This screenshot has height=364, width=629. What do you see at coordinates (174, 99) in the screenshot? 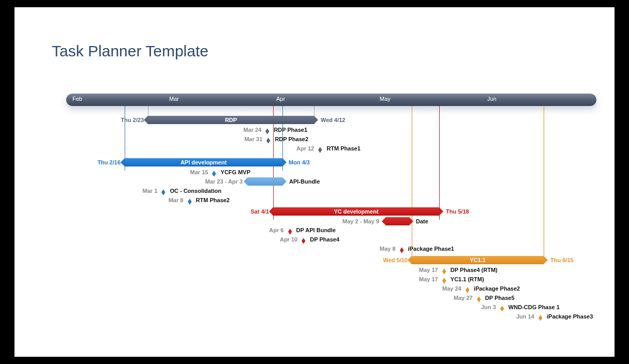
I see `month-mar: Mar` at bounding box center [174, 99].